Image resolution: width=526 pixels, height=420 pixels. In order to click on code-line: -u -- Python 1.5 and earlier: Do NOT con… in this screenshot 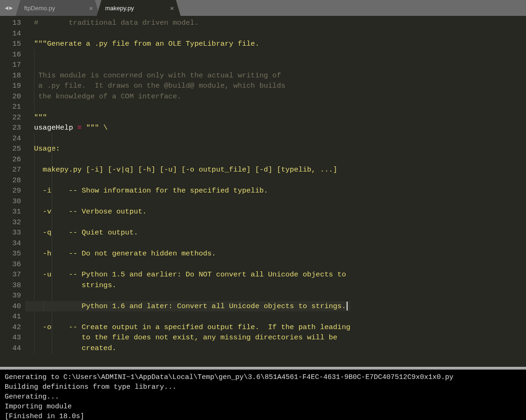, I will do `click(192, 275)`.